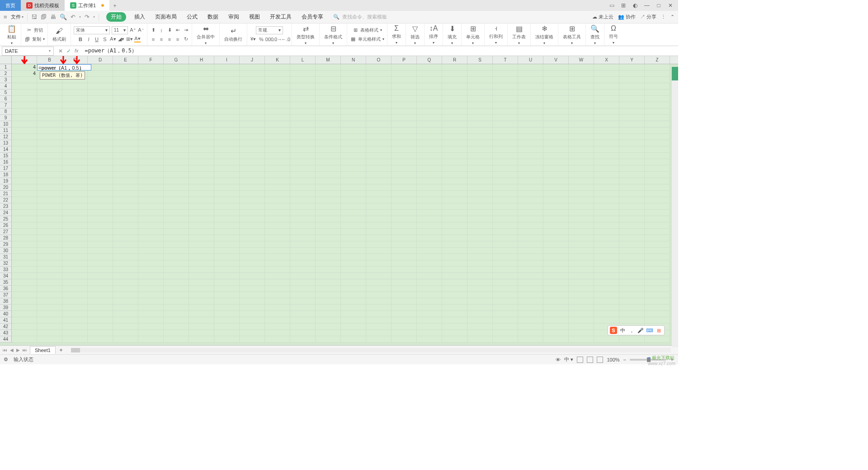  I want to click on menu-data: 数据, so click(213, 17).